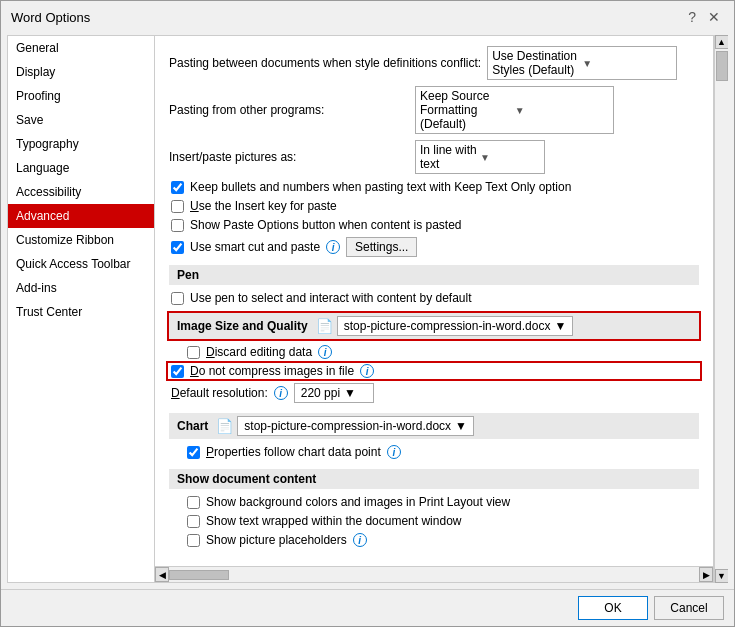  I want to click on pen-section-header: Pen, so click(434, 275).